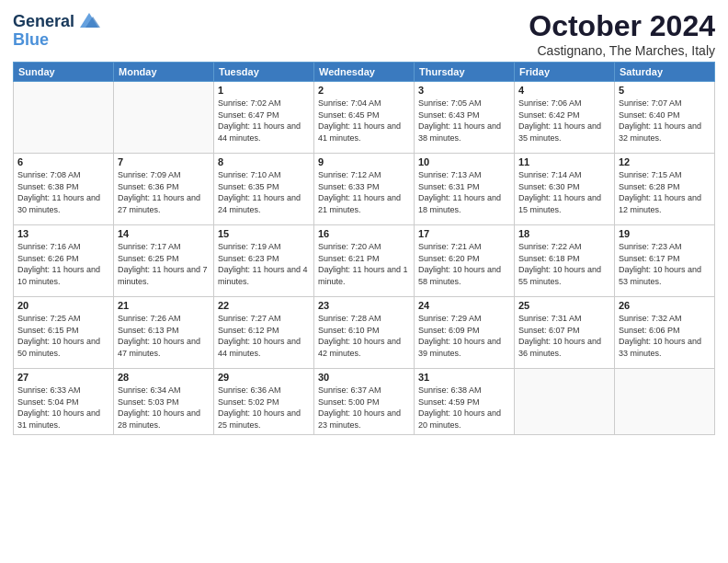 The image size is (728, 563). Describe the element at coordinates (64, 261) in the screenshot. I see `calendar-cell: 13Sunrise: 7:16 AM Sunset: 6:26 PM Dayli…` at that location.